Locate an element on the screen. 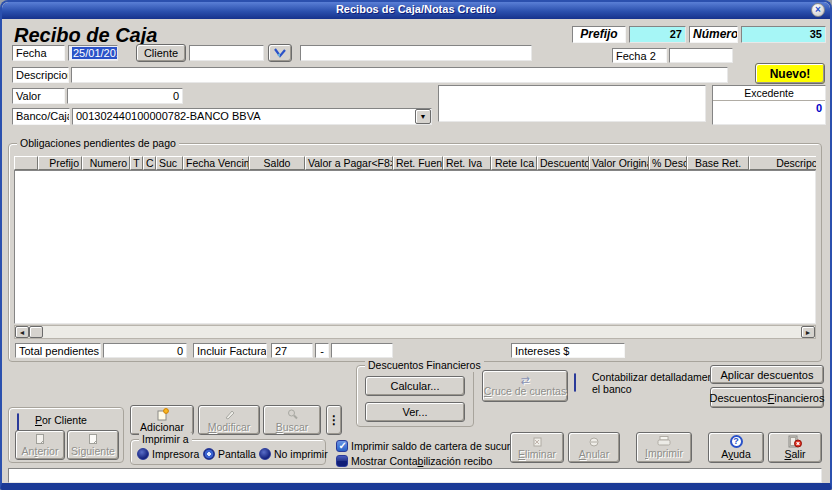 This screenshot has height=490, width=832. fecha-label: Fecha is located at coordinates (38, 53).